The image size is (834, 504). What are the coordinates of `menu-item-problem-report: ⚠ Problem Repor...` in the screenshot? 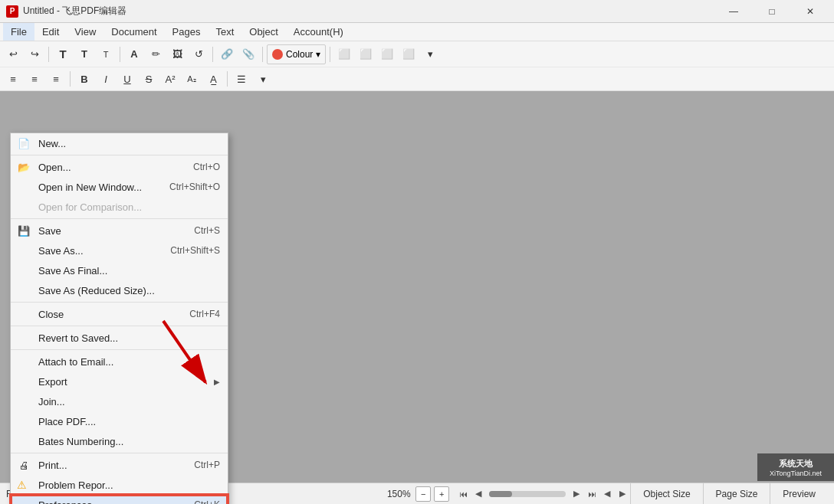 It's located at (120, 485).